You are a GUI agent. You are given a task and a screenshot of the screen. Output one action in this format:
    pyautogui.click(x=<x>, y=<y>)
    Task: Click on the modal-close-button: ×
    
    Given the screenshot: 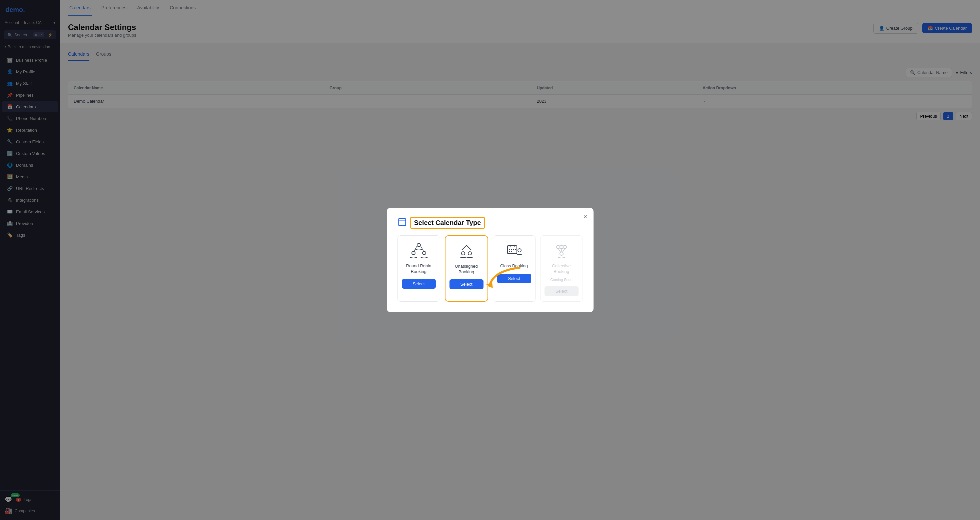 What is the action you would take?
    pyautogui.click(x=585, y=217)
    